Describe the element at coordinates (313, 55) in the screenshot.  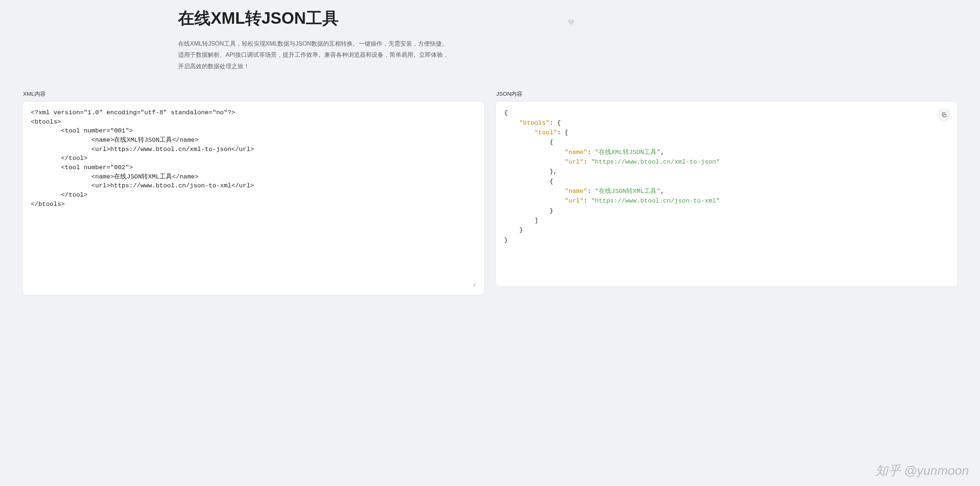
I see `page-description: 在线XML转JSON工具，轻松实现XML数据与JSON数据的互相转换。一键操作，…` at that location.